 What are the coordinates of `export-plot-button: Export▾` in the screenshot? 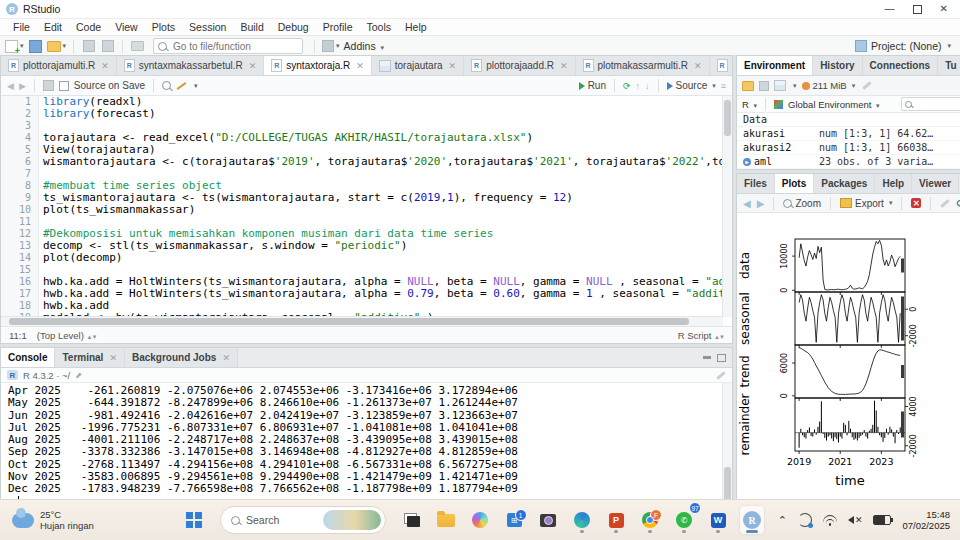 It's located at (866, 204).